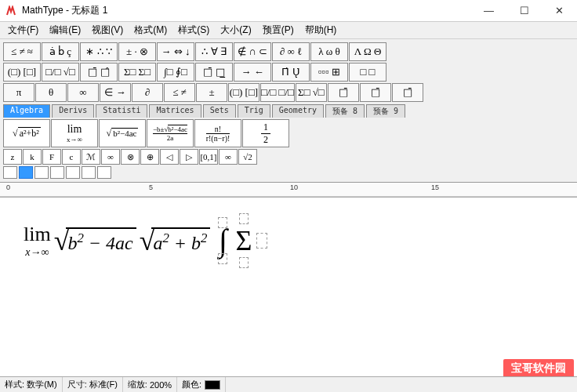 The width and height of the screenshot is (577, 392). I want to click on sqrt-expr-1: √ b2 − 4ac, so click(96, 241).